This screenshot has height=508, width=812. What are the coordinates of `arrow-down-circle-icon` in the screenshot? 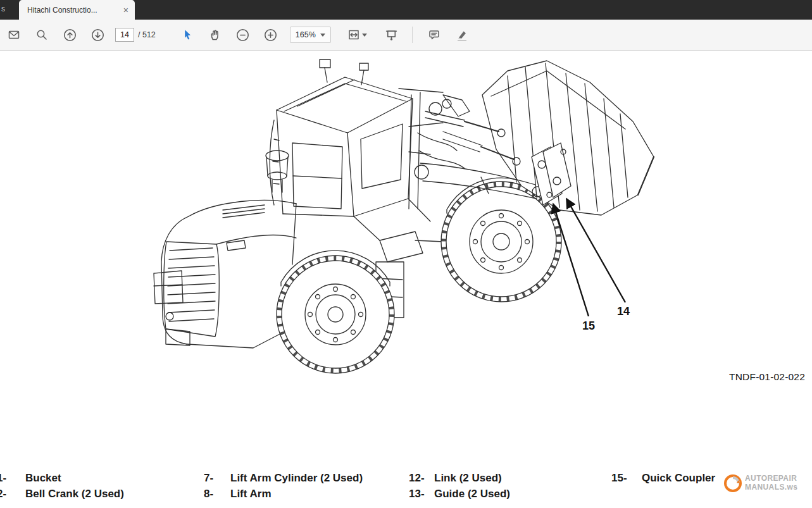 It's located at (97, 35).